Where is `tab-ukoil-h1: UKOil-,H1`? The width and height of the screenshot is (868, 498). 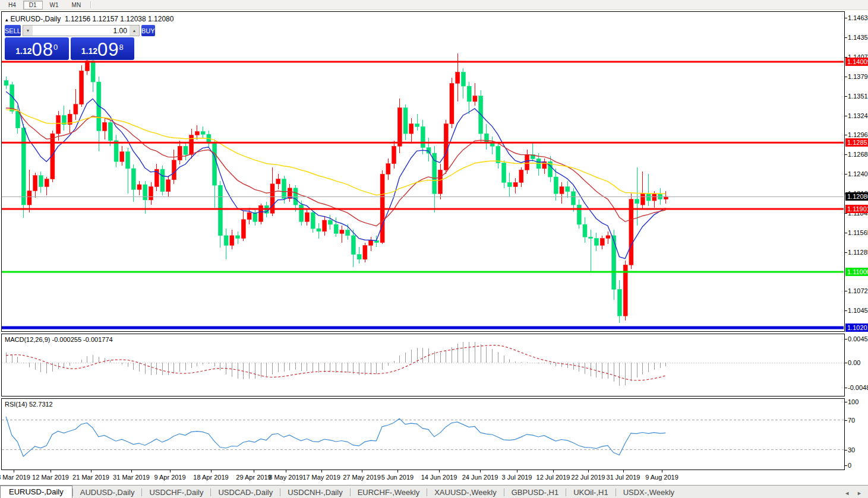
tab-ukoil-h1: UKOil-,H1 is located at coordinates (591, 493).